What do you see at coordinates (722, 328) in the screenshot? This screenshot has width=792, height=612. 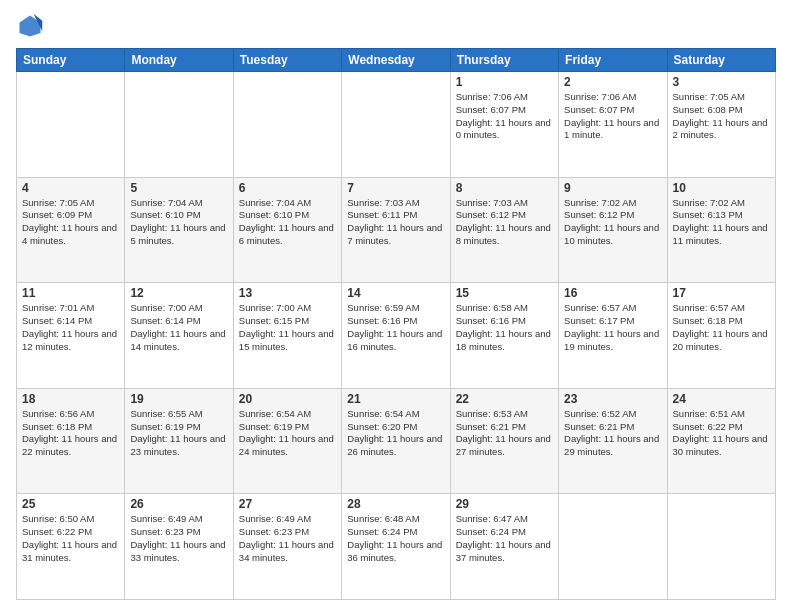 I see `day-info: Sunrise: 6:57 AM Sunset: 6:18 PM Dayligh…` at bounding box center [722, 328].